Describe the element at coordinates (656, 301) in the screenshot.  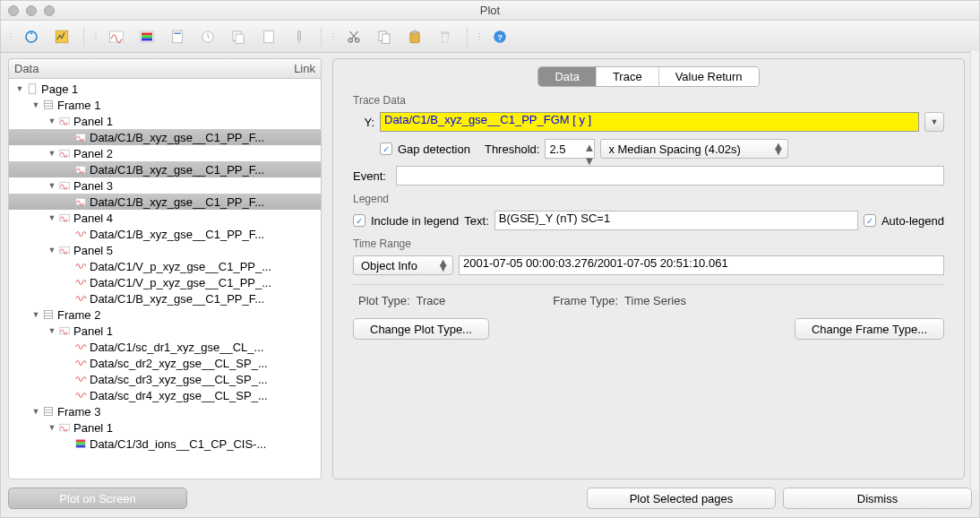
I see `frame-type-value: Time Series` at that location.